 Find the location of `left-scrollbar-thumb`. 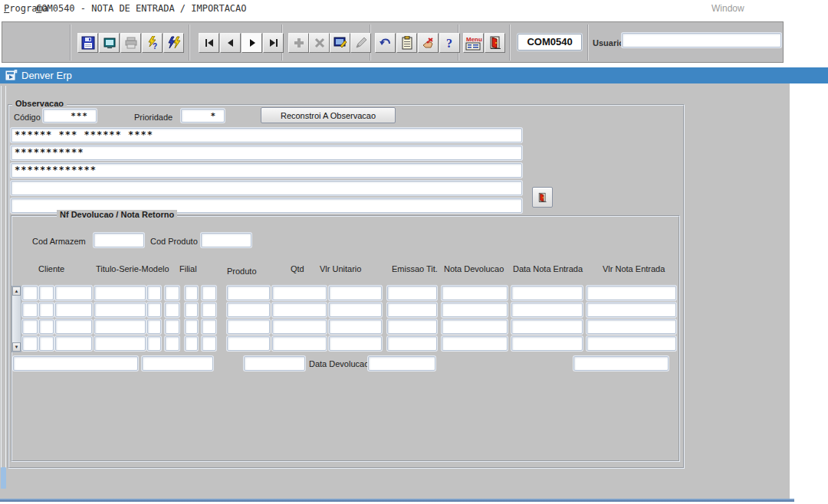

left-scrollbar-thumb is located at coordinates (3, 478).